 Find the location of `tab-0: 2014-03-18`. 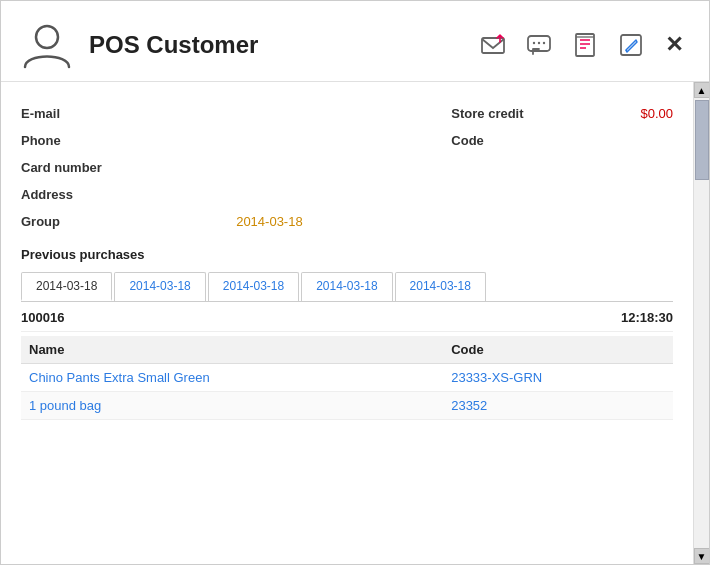

tab-0: 2014-03-18 is located at coordinates (66, 286).